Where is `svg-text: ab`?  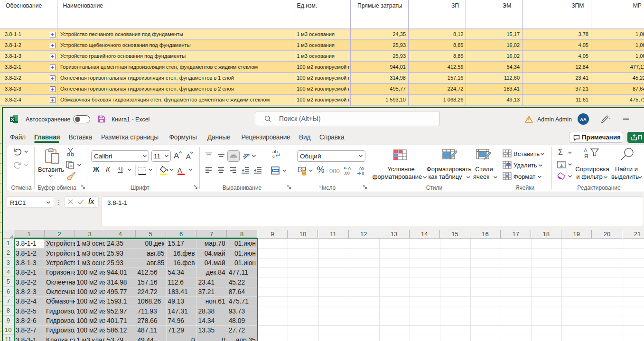
svg-text: ab is located at coordinates (275, 152).